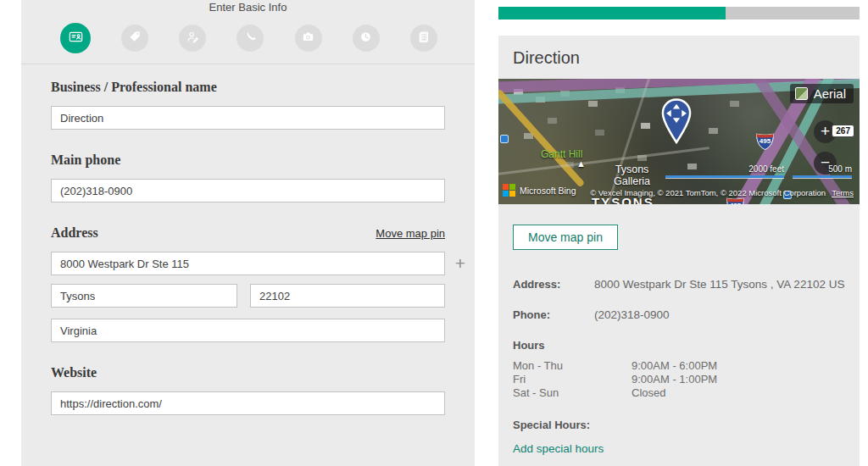  What do you see at coordinates (248, 34) in the screenshot?
I see `wizard-stepper` at bounding box center [248, 34].